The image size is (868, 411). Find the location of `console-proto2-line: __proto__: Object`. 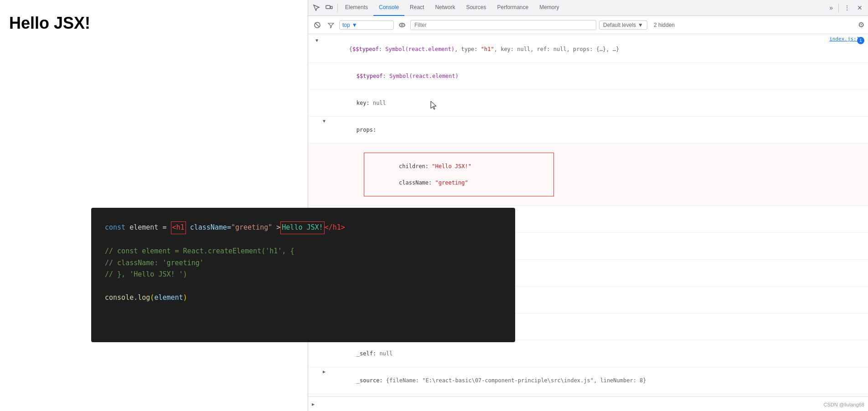

console-proto2-line: __proto__: Object is located at coordinates (597, 396).